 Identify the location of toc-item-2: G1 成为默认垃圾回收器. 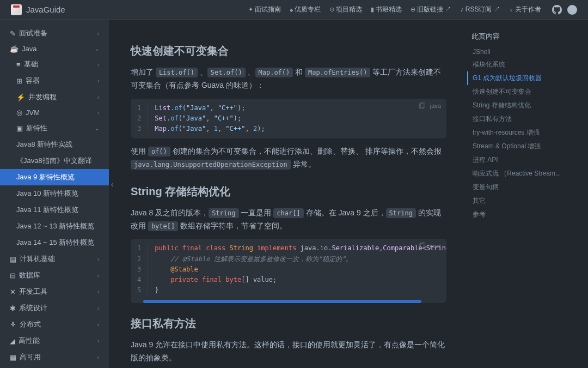
(524, 79).